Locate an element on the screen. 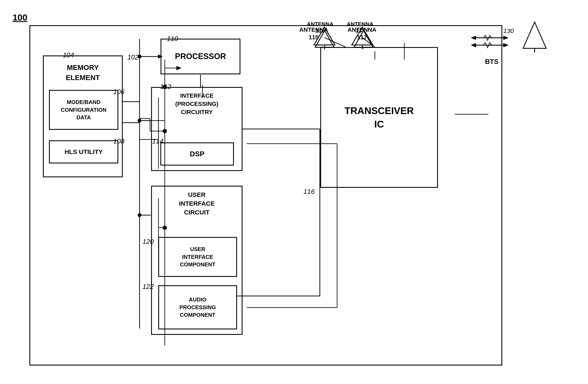  ref-130: 130 is located at coordinates (508, 31).